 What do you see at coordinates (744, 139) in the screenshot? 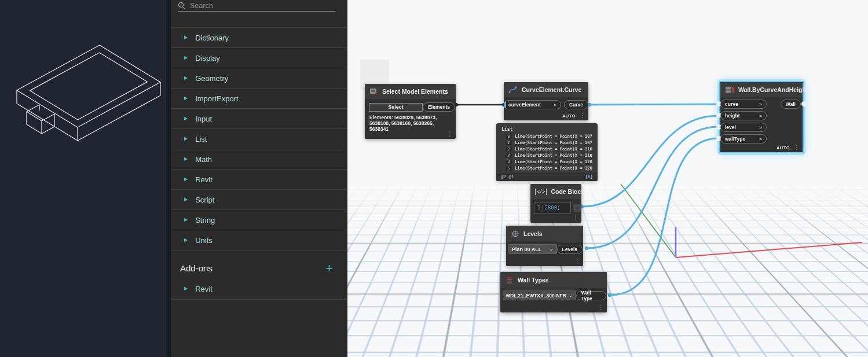
I see `input-port-walltype: wallType >` at bounding box center [744, 139].